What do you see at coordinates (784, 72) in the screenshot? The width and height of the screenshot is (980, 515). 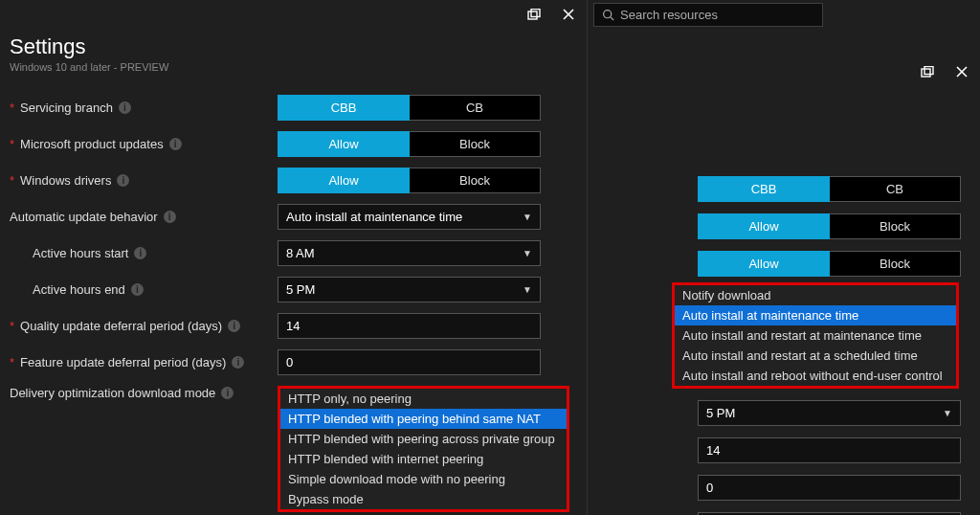 I see `titlebar-2b` at bounding box center [784, 72].